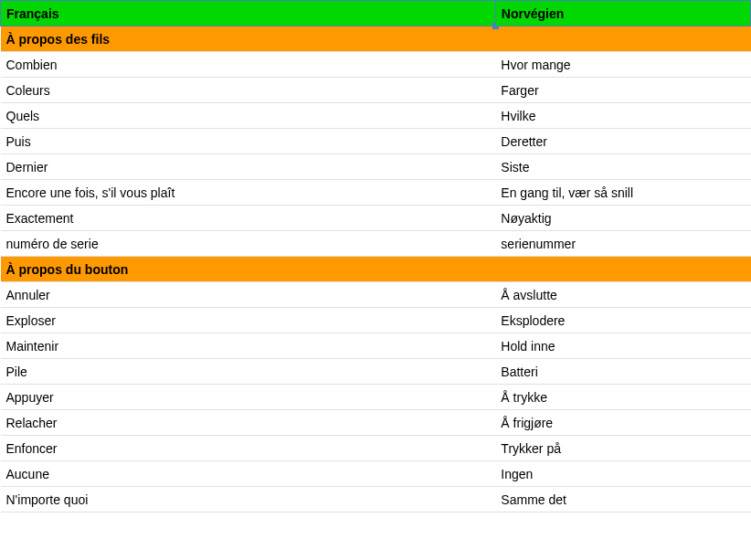 This screenshot has height=560, width=751. Describe the element at coordinates (376, 346) in the screenshot. I see `table-row: MaintenirHold inne` at that location.